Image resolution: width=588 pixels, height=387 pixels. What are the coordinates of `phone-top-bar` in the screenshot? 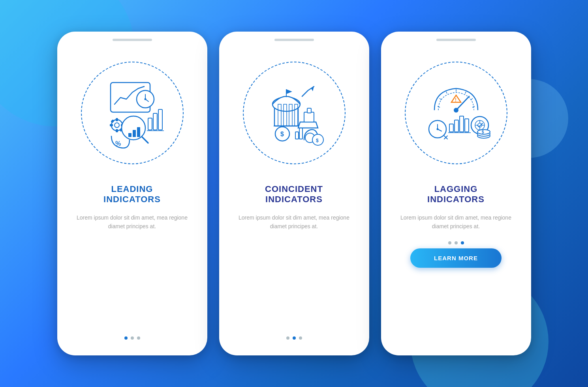 It's located at (132, 39).